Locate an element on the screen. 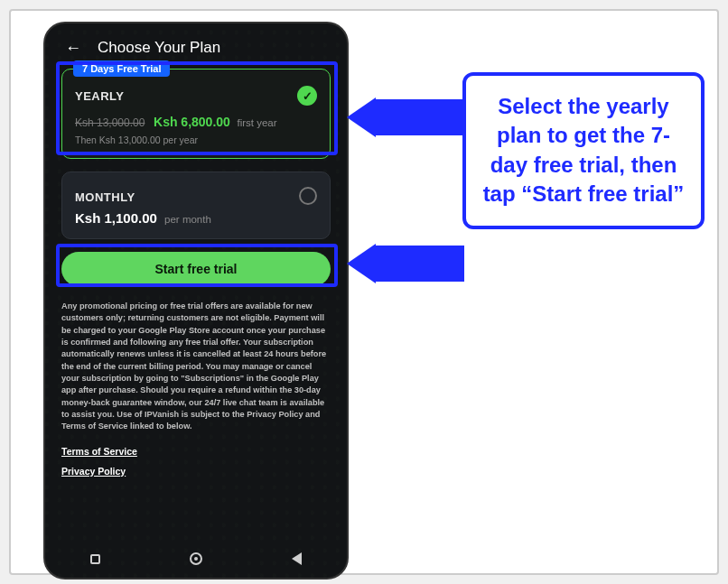  nav-back-icon is located at coordinates (296, 559).